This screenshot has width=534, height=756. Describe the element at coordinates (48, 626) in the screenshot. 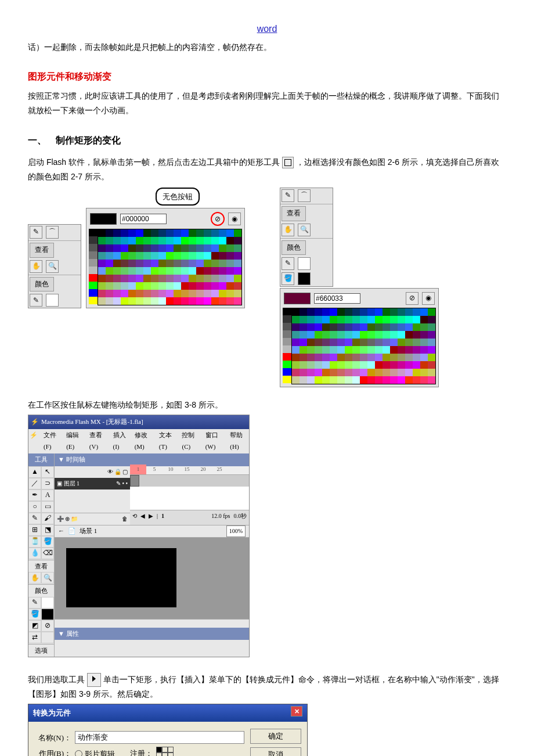

I see `no-color: ⊘` at that location.